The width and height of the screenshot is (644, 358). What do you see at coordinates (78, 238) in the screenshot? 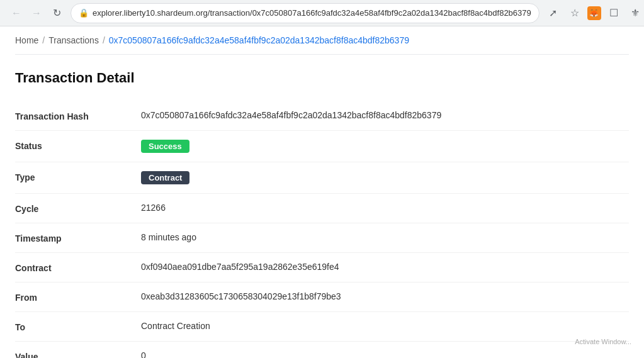
I see `label-timestamp: Timestamp` at bounding box center [78, 238].